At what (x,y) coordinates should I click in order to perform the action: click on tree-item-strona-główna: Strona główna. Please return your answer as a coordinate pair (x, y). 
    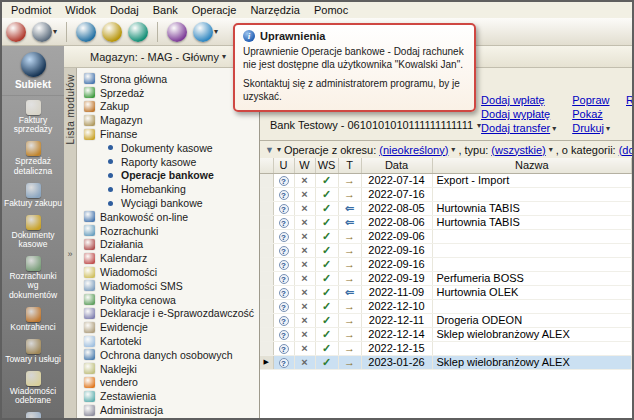
    Looking at the image, I should click on (168, 79).